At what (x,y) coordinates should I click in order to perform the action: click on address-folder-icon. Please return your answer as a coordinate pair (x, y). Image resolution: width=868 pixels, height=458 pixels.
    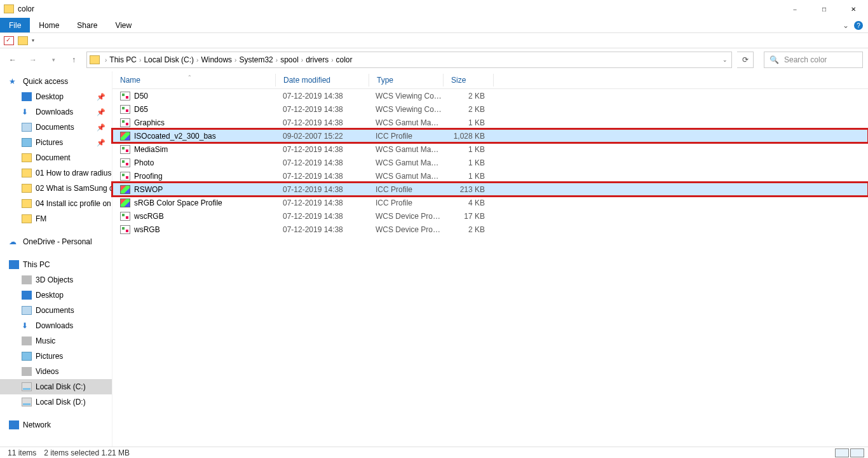
    Looking at the image, I should click on (95, 60).